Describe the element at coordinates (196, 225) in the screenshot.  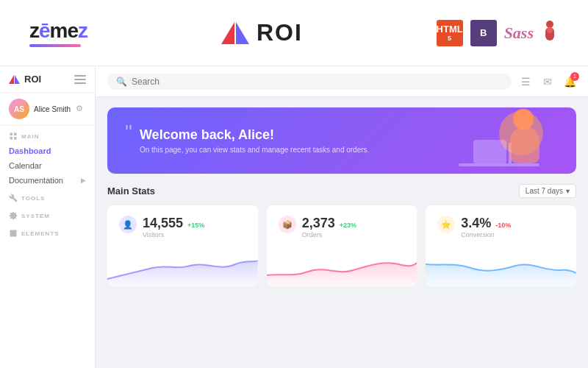
I see `visitors-change: +15%` at that location.